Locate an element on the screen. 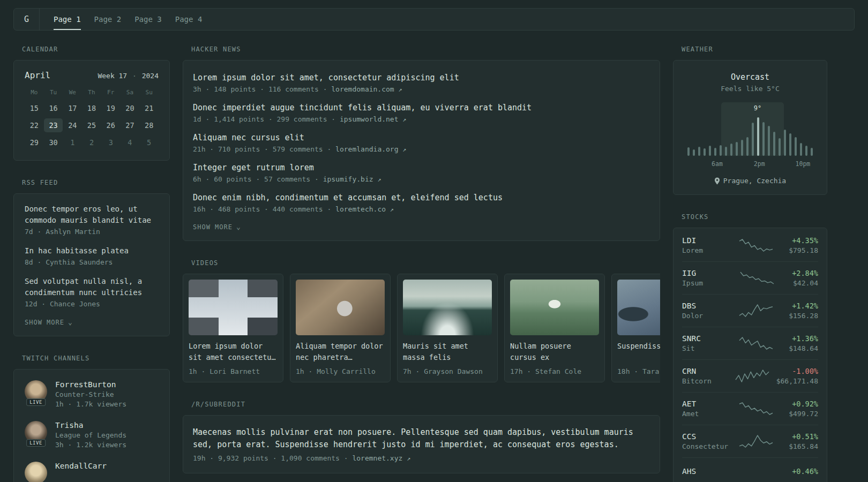 The width and height of the screenshot is (868, 482). rss-widget: RSS FEED Donec tempor eros leo, ut commo… is located at coordinates (92, 258).